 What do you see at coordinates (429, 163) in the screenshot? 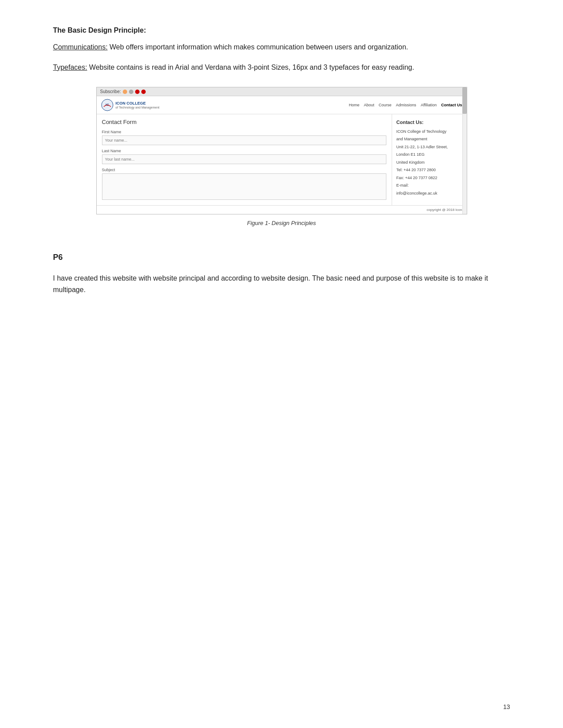
I see `contact-line-5: United Kingdom` at bounding box center [429, 163].